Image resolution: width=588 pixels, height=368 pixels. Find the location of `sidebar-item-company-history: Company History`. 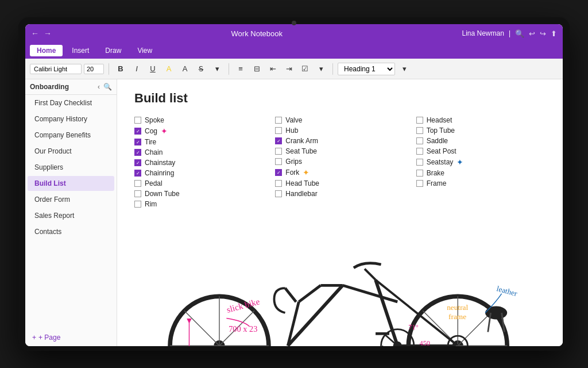

sidebar-item-company-history: Company History is located at coordinates (71, 119).